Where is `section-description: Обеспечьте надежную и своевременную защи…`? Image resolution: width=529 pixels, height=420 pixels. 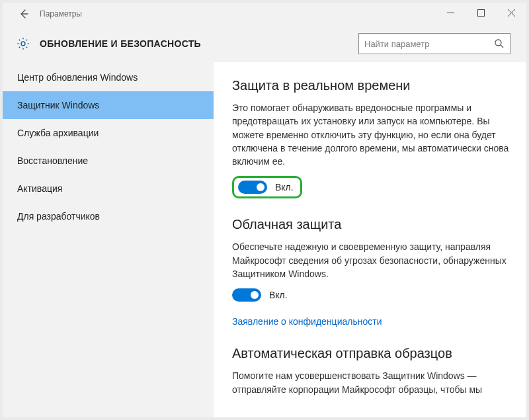 section-description: Обеспечьте надежную и своевременную защи… is located at coordinates (370, 261).